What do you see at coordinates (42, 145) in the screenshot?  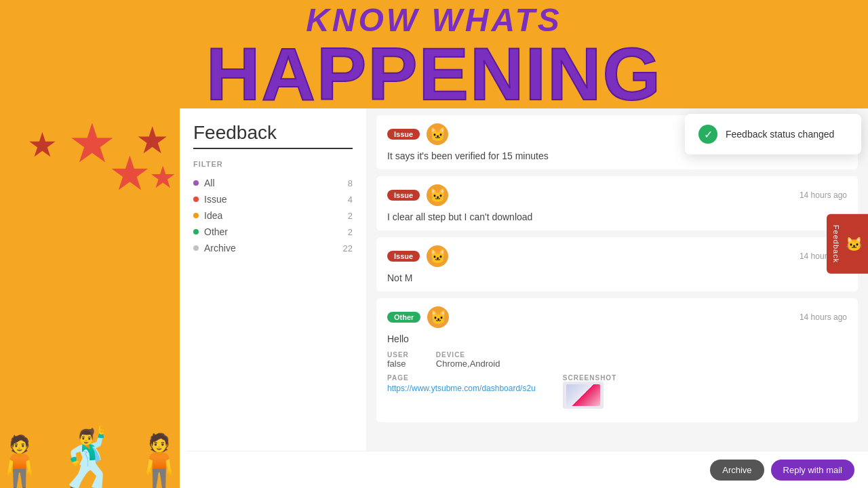 I see `star-2: ★` at bounding box center [42, 145].